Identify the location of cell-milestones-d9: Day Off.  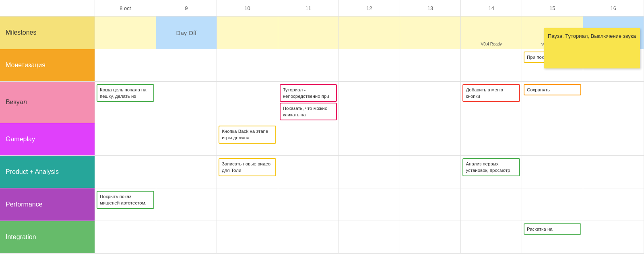
(187, 33).